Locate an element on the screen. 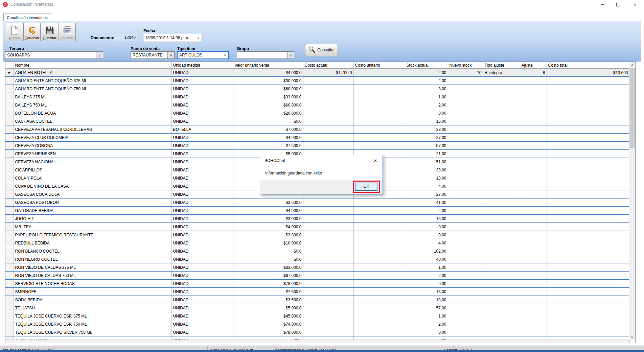 This screenshot has width=644, height=352. table-row: PAPEL ROLLO TERMICO RESTAURANTEUNIDAD$3.… is located at coordinates (317, 235).